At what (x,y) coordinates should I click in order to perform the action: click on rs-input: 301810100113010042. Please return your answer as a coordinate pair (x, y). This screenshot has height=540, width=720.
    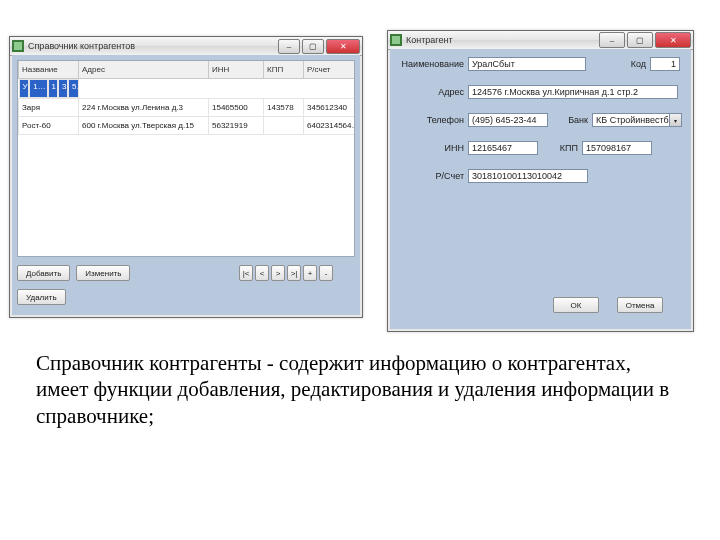
    Looking at the image, I should click on (528, 176).